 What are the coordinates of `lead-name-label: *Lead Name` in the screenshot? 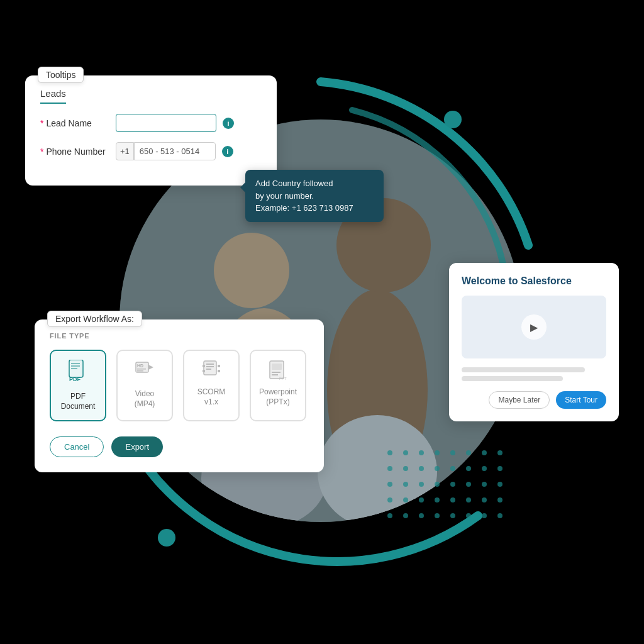 It's located at (75, 123).